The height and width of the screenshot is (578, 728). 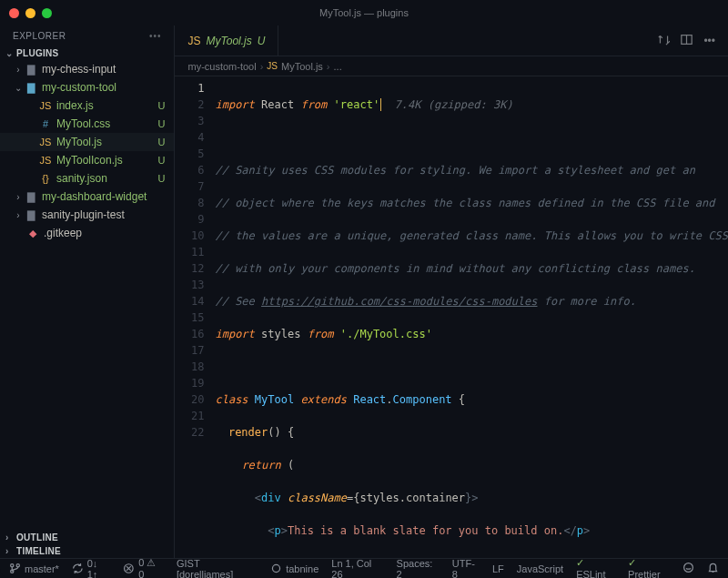 What do you see at coordinates (107, 142) in the screenshot?
I see `tree-label: MyTool.js` at bounding box center [107, 142].